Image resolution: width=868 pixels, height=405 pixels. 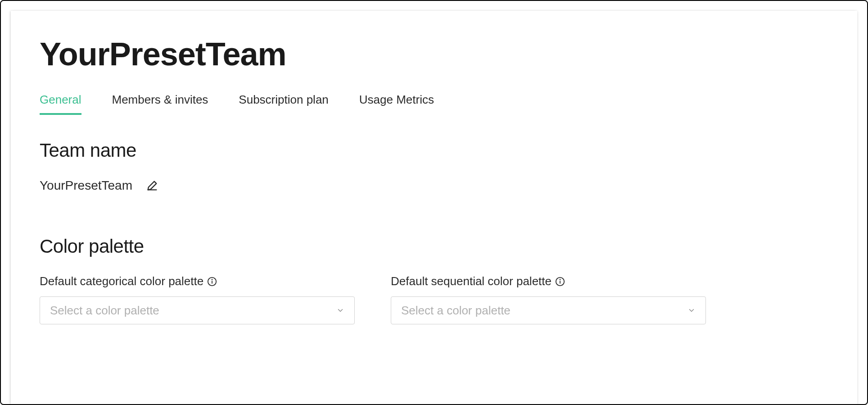 I want to click on color-palette-heading: Color palette, so click(x=434, y=246).